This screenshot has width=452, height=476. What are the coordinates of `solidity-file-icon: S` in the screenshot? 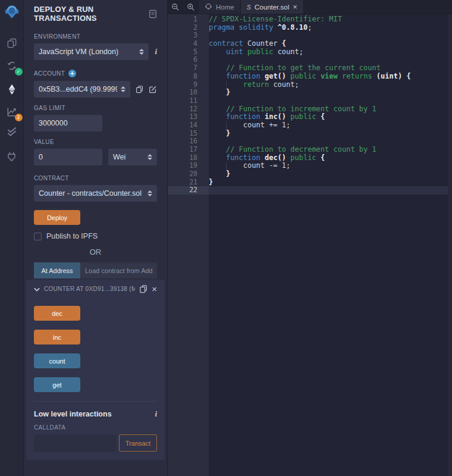 It's located at (249, 7).